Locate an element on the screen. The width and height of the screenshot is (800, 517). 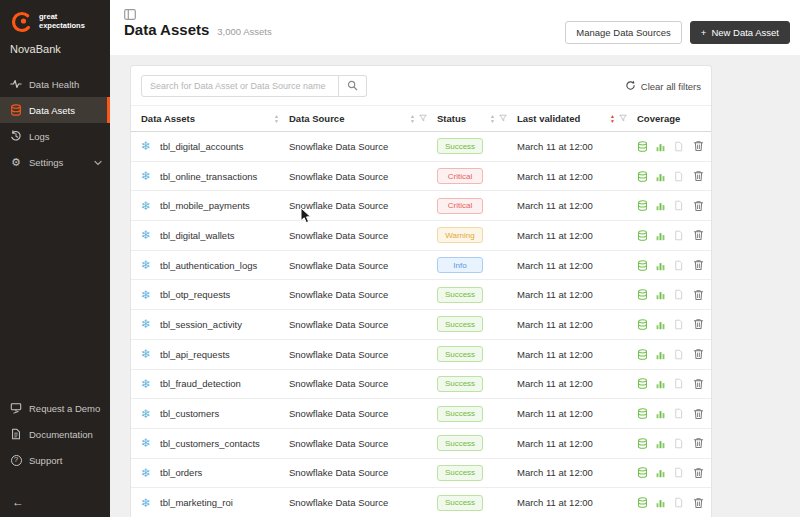
table-row: ❄ tbl_digital_wallets Snowflake Data Sou… is located at coordinates (421, 236).